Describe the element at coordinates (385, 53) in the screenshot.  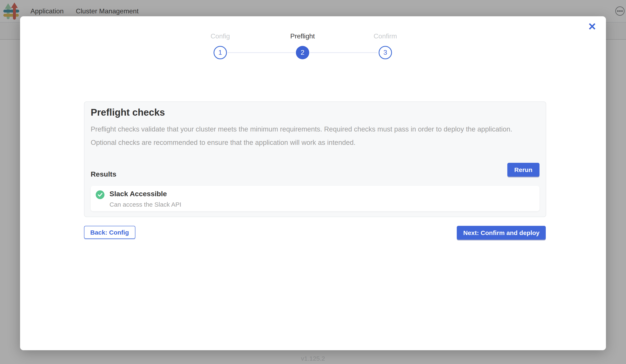
I see `step-number-badge: 3` at that location.